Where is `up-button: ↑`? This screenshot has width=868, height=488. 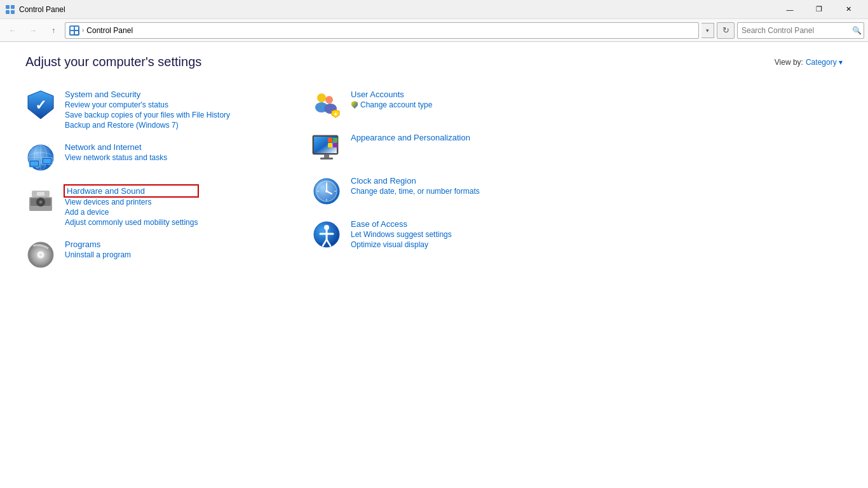 up-button: ↑ is located at coordinates (53, 30).